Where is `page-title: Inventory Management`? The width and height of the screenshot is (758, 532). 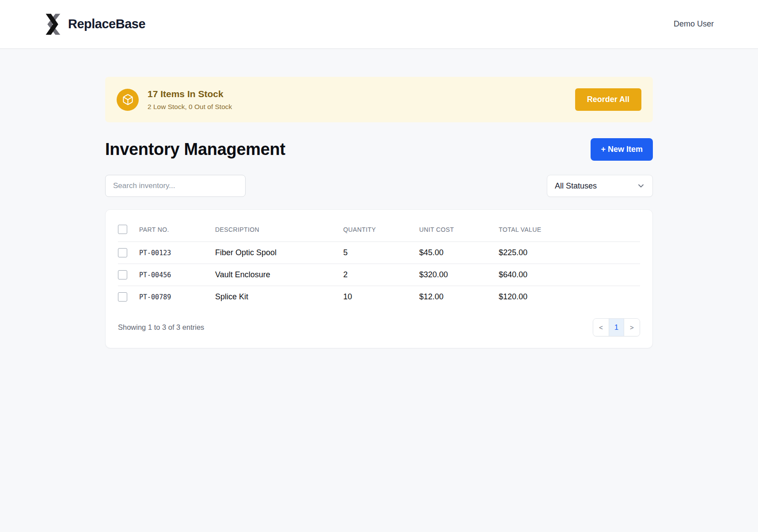
page-title: Inventory Management is located at coordinates (195, 149).